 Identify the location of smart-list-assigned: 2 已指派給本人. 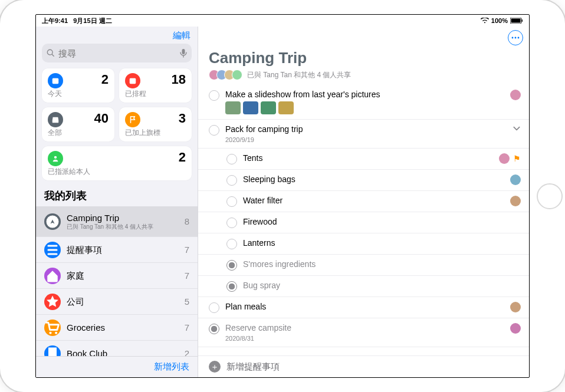
(117, 163).